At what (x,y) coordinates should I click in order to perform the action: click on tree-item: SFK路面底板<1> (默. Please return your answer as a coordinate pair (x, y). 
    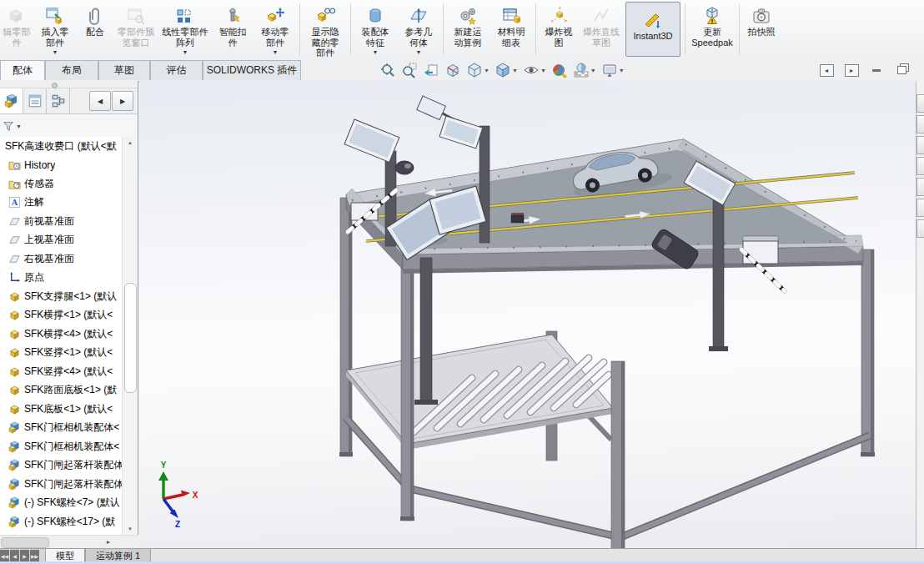
    Looking at the image, I should click on (62, 390).